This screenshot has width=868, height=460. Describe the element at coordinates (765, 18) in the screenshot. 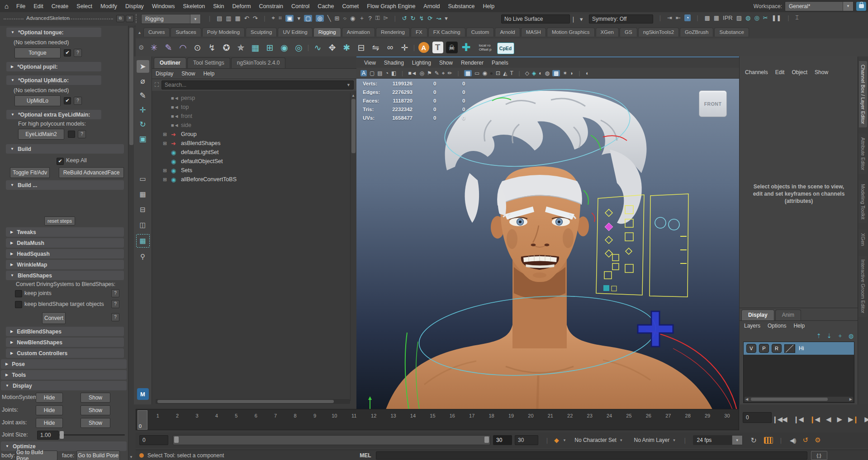

I see `cut-icon: ✂` at that location.